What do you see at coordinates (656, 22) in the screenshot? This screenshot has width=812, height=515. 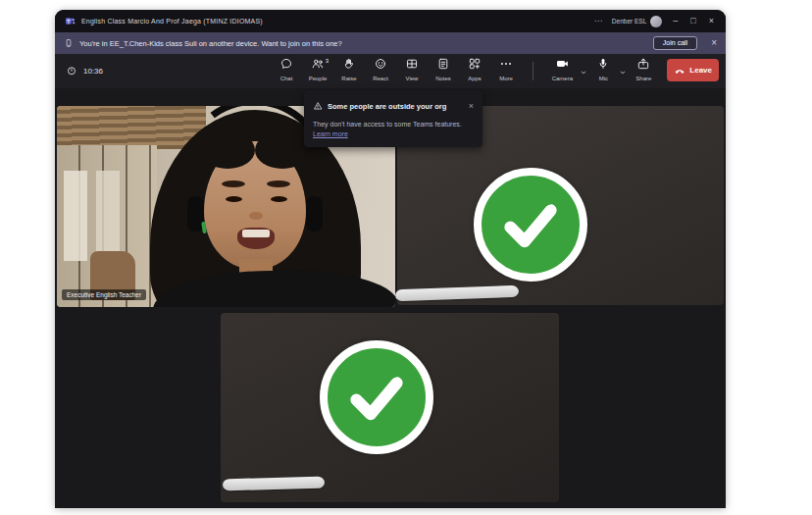 I see `avatar` at bounding box center [656, 22].